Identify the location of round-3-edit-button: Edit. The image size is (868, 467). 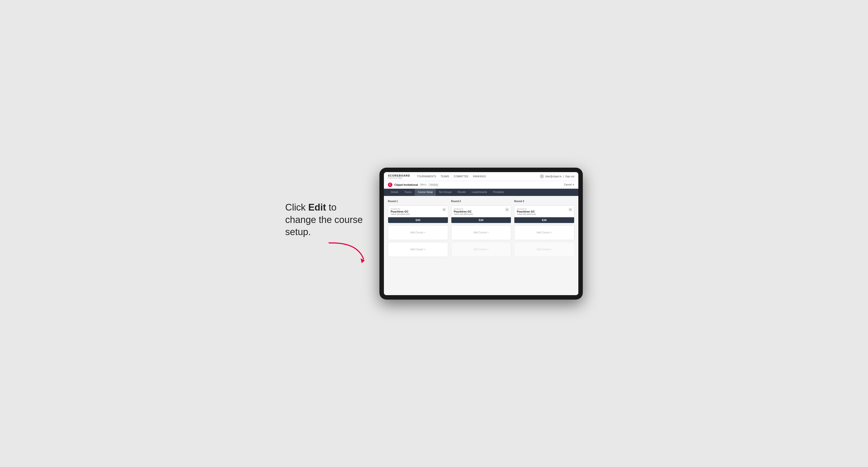
(544, 220).